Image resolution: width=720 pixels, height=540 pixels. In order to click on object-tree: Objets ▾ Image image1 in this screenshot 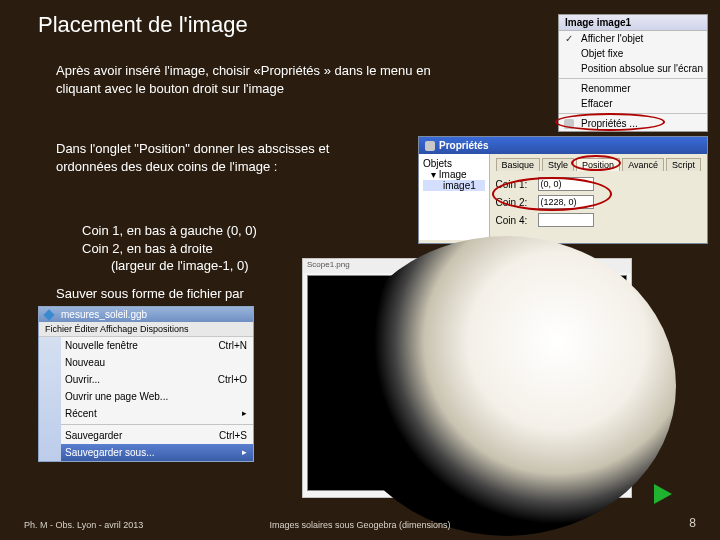, I will do `click(454, 197)`.